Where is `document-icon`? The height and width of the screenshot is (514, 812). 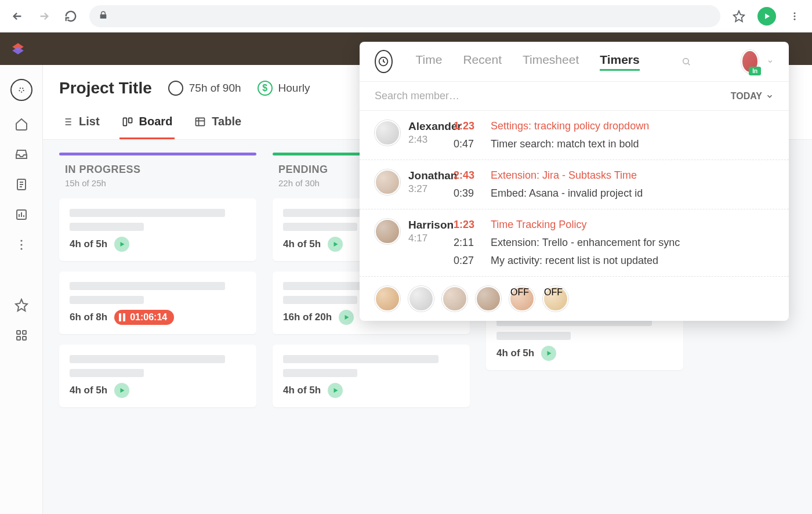
document-icon is located at coordinates (21, 184).